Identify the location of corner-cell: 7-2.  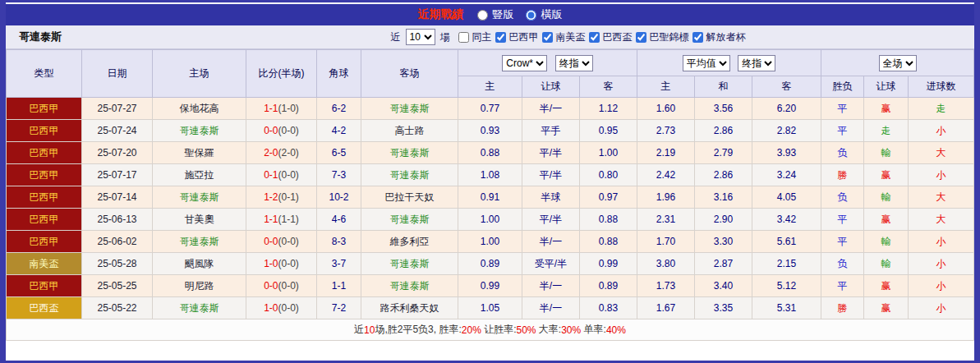
(339, 309).